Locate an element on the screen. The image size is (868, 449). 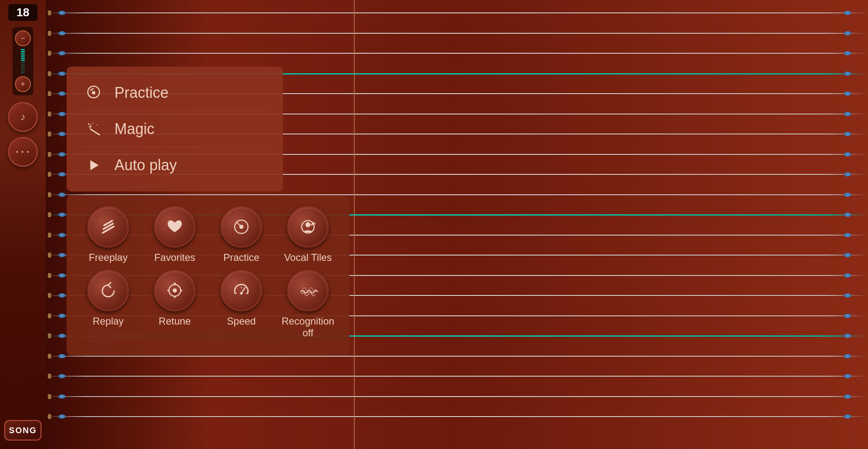
grid-item-vocal-tiles: Vocal Tiles is located at coordinates (308, 235).